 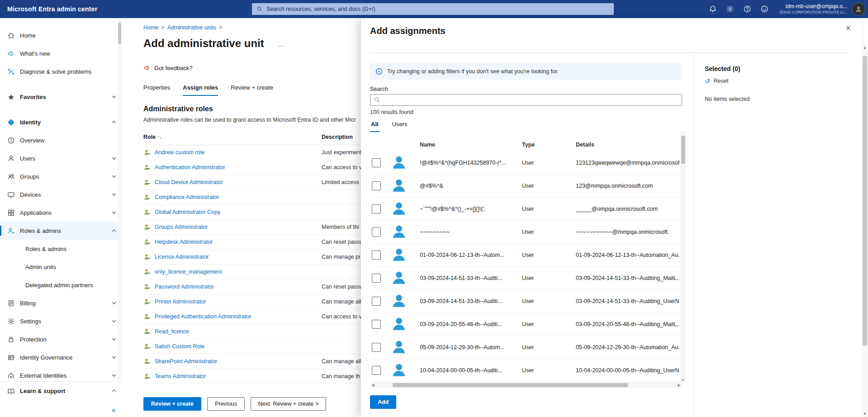 I want to click on notifications-button, so click(x=713, y=9).